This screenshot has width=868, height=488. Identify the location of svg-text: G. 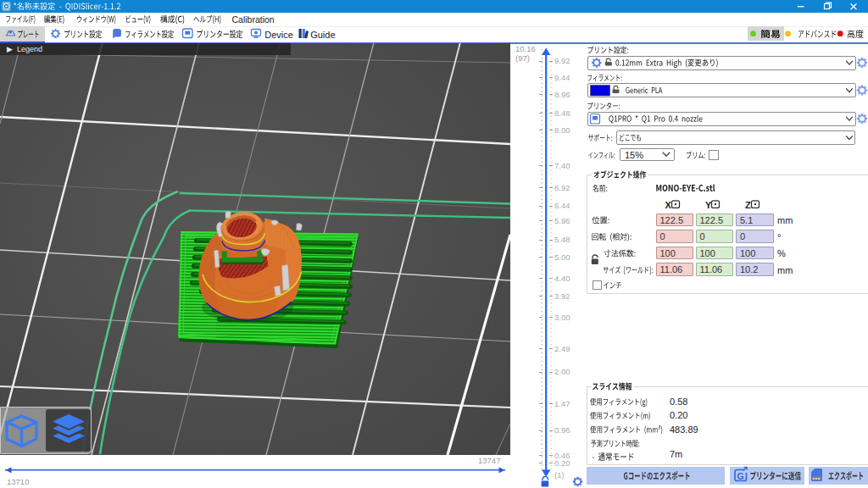
(741, 476).